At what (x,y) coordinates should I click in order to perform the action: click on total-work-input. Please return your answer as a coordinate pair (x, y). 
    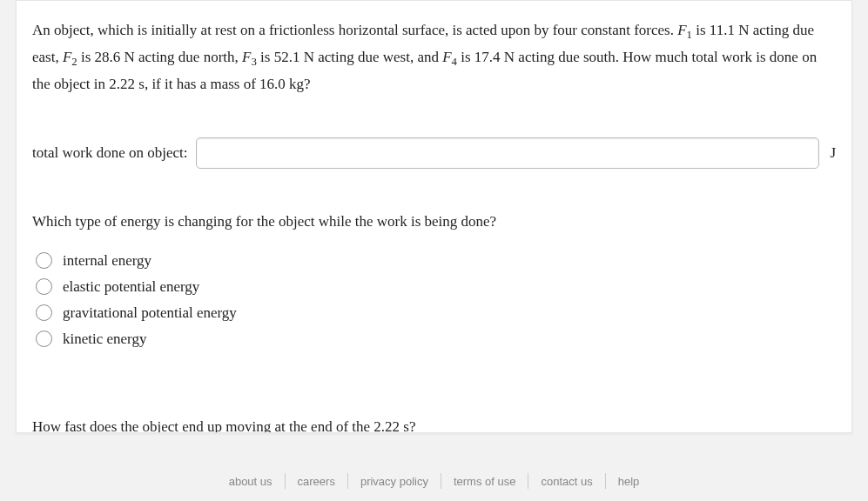
    Looking at the image, I should click on (508, 153).